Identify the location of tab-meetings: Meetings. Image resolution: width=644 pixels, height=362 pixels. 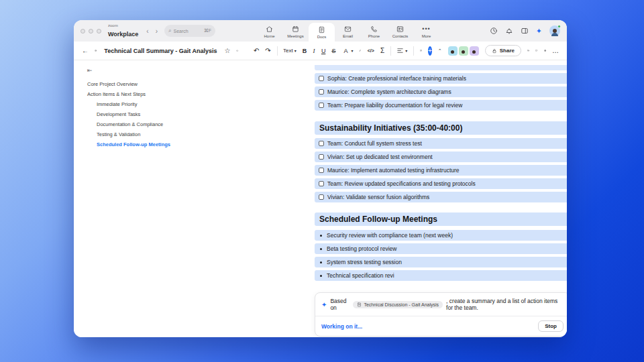
(295, 32).